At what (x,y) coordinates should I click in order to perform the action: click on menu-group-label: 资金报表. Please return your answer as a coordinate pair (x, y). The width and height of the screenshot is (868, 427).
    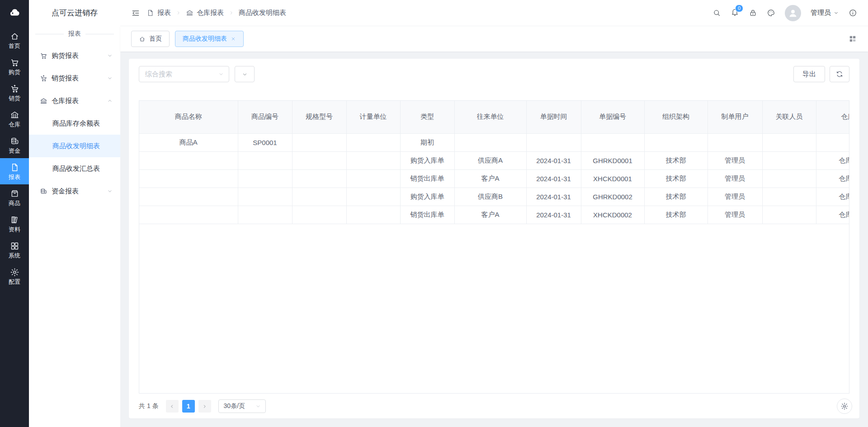
    Looking at the image, I should click on (65, 192).